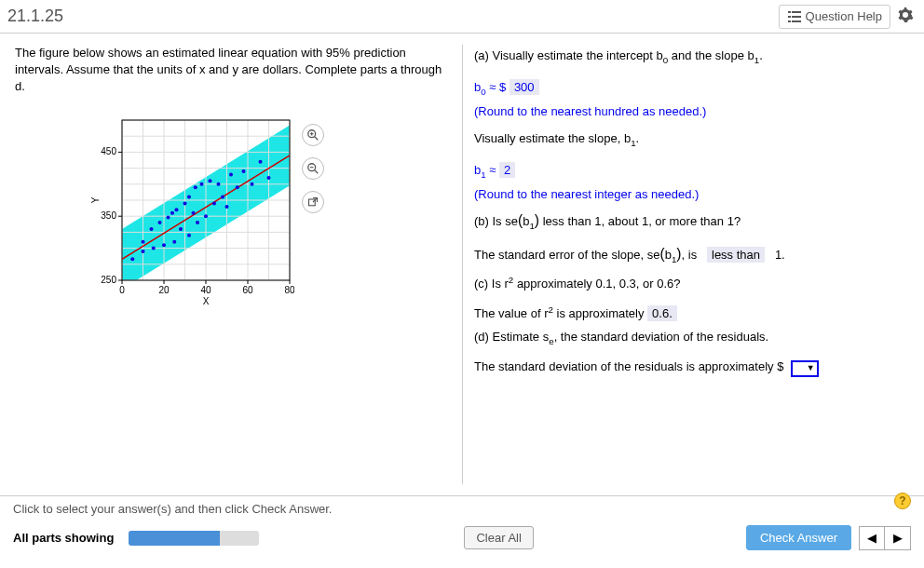  What do you see at coordinates (799, 538) in the screenshot?
I see `check-answer-button: Check Answer` at bounding box center [799, 538].